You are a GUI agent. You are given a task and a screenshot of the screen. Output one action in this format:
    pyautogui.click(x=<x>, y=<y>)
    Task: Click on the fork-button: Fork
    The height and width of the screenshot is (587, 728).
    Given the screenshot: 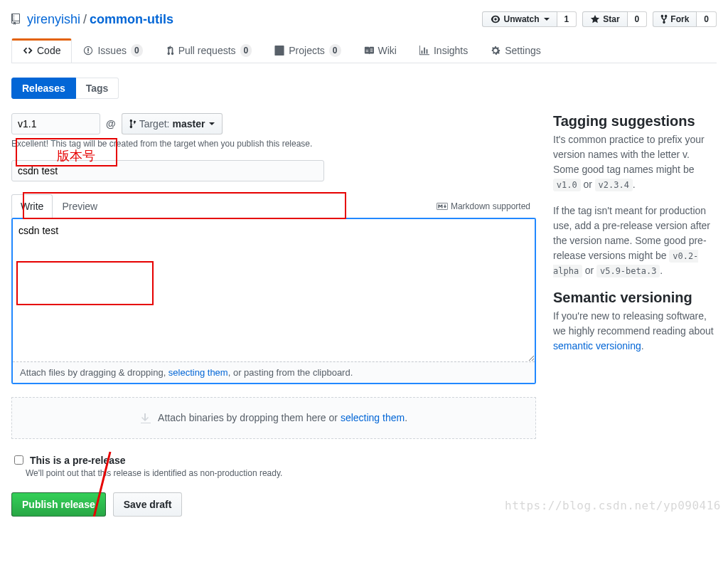 What is the action you would take?
    pyautogui.click(x=675, y=19)
    